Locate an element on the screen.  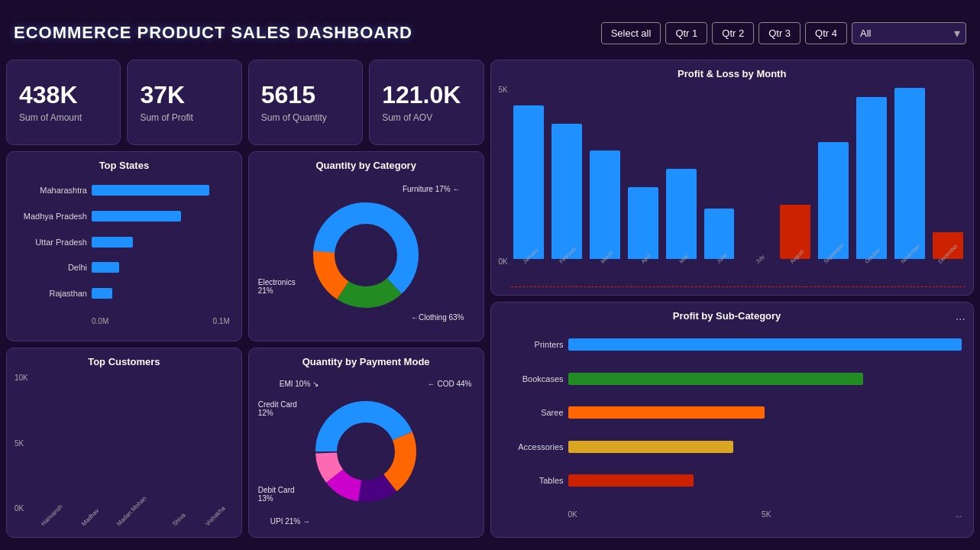
bar-sep: September is located at coordinates (834, 176).